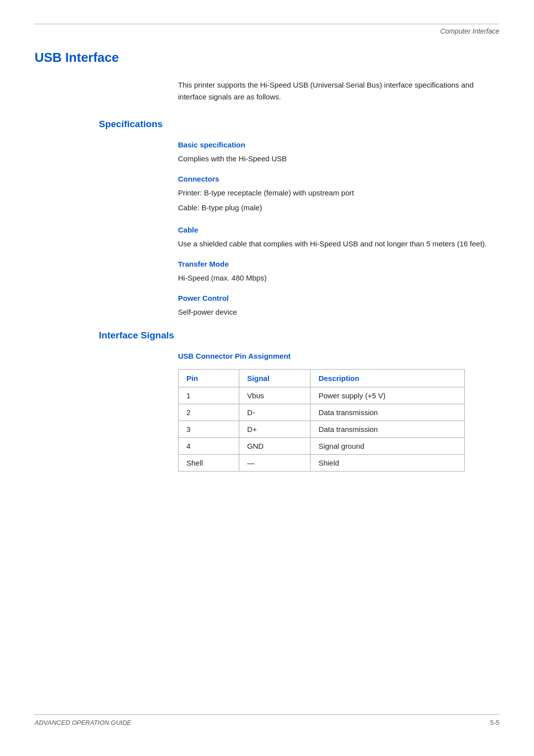 The image size is (534, 756). What do you see at coordinates (274, 429) in the screenshot?
I see `table-cell: D+` at bounding box center [274, 429].